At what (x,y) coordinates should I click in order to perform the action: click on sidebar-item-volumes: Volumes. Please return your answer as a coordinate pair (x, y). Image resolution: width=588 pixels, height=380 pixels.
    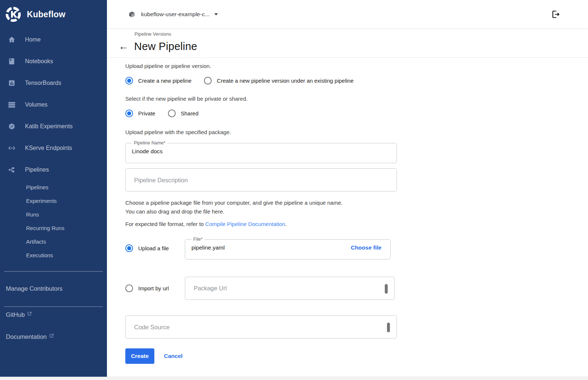
    Looking at the image, I should click on (54, 104).